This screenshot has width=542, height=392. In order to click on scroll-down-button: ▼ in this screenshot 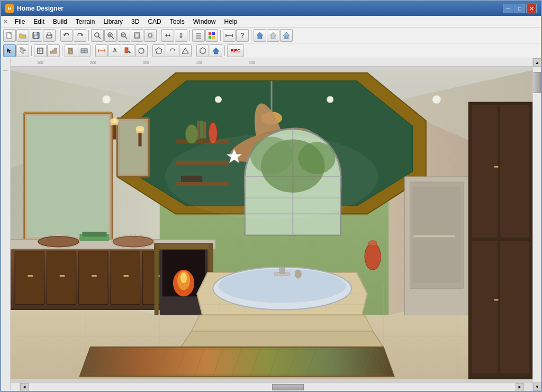, I will do `click(537, 387)`.